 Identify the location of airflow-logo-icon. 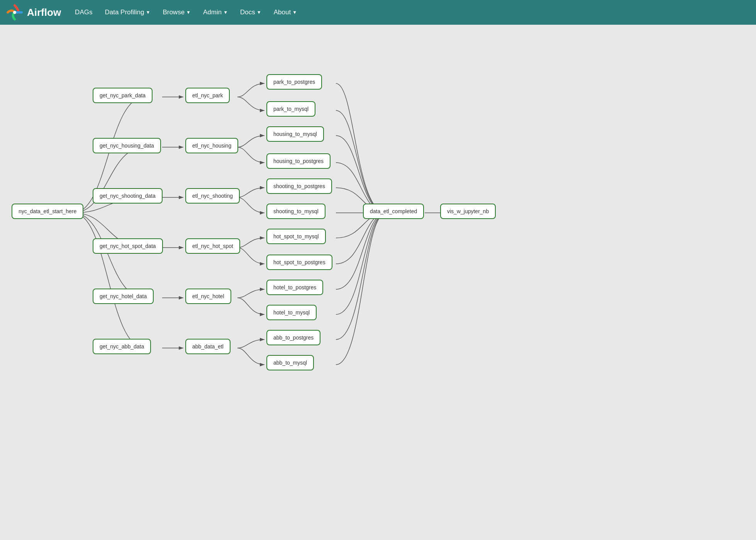
(15, 12).